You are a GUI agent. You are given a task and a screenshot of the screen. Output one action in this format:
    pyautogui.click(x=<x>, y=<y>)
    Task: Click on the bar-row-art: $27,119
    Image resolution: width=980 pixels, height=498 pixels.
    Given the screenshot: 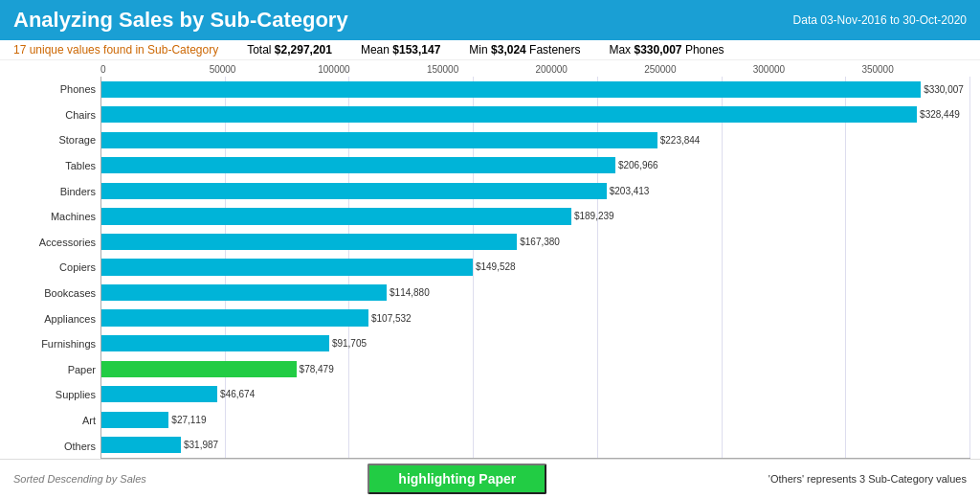 What is the action you would take?
    pyautogui.click(x=536, y=419)
    